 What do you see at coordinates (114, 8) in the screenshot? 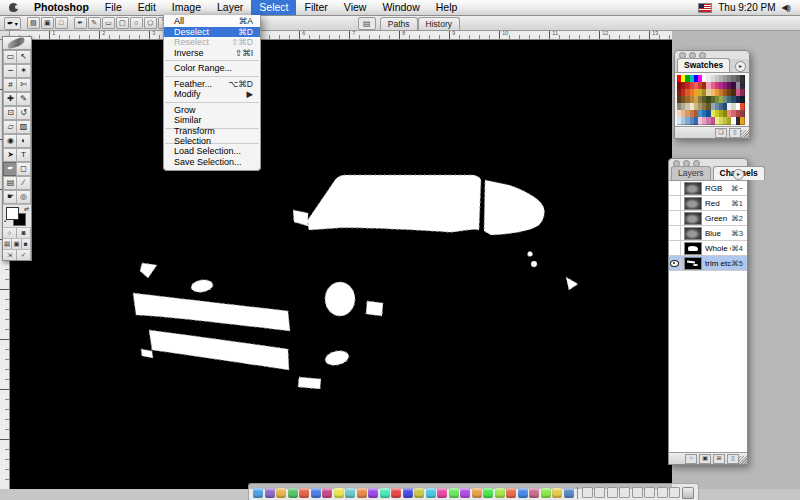
I see `menu-file: File` at bounding box center [114, 8].